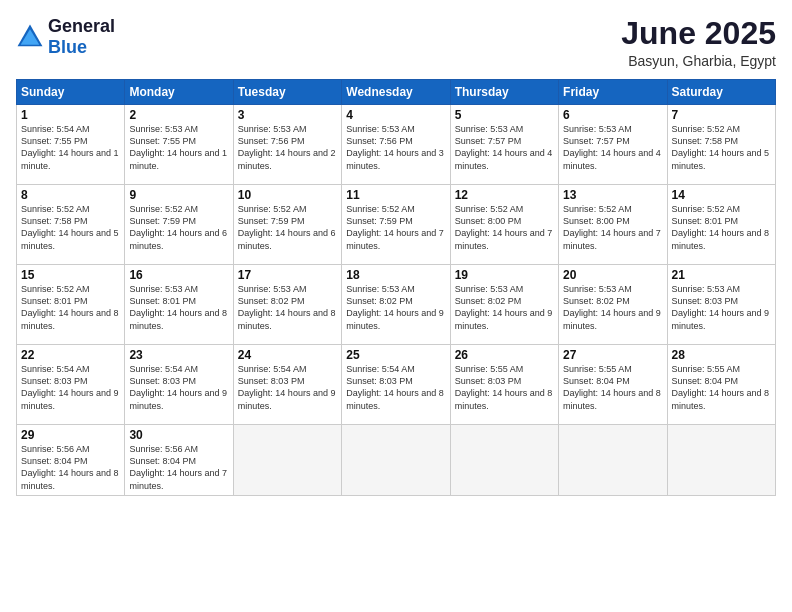 The height and width of the screenshot is (612, 792). I want to click on table-row: 19Sunrise: 5:53 AMSunset: 8:02 PMDayligh…, so click(504, 305).